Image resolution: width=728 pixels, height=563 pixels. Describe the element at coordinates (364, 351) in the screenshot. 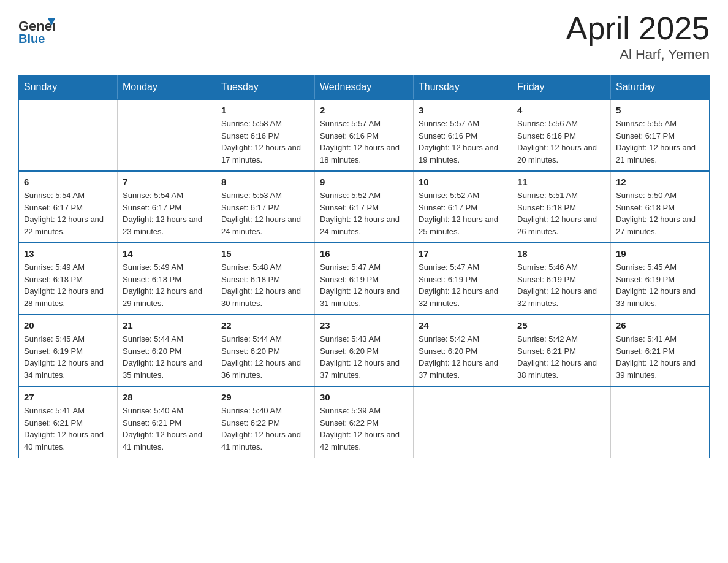

I see `table-row: 23Sunrise: 5:43 AMSunset: 6:20 PMDayligh…` at that location.